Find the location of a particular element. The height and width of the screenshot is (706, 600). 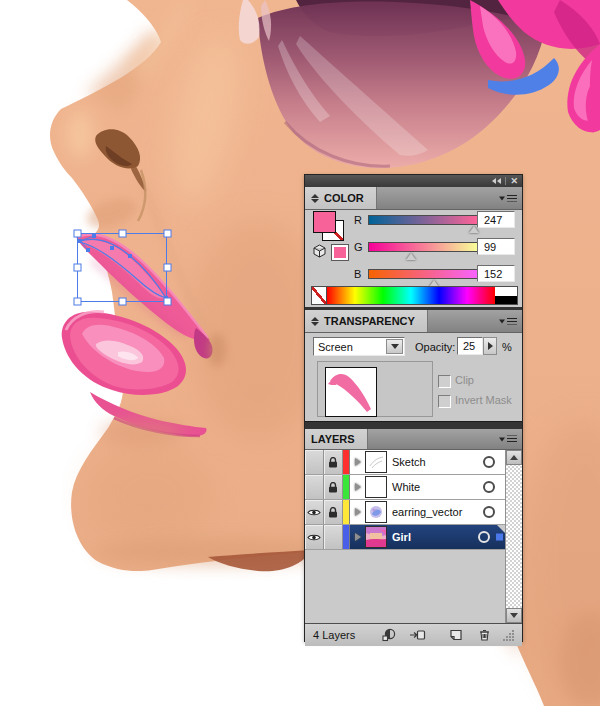

close-icon: ✕ is located at coordinates (514, 182).